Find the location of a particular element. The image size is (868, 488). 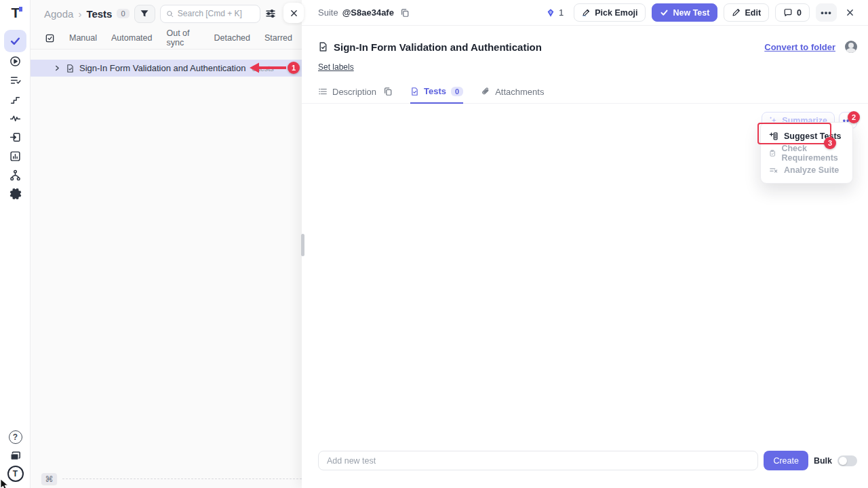

menu-analyze-suite: Analyze Suite is located at coordinates (807, 169).